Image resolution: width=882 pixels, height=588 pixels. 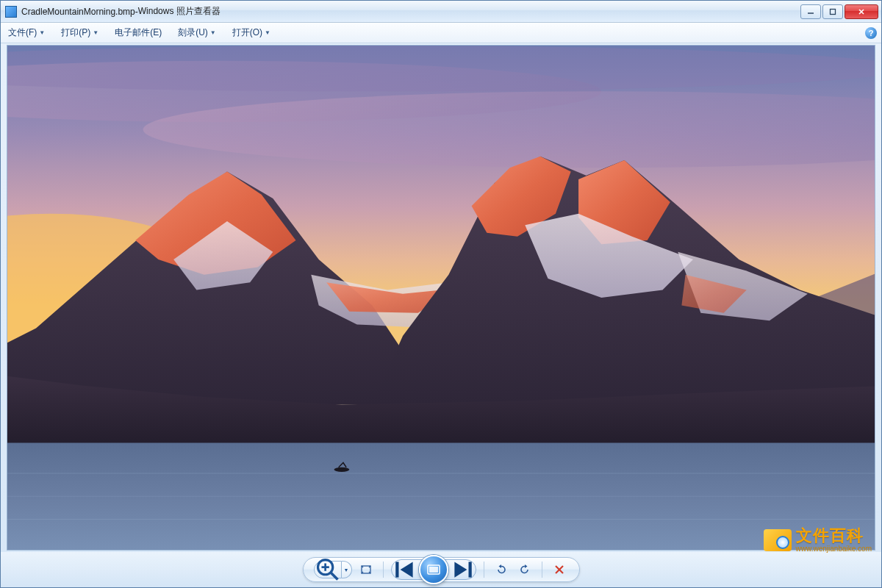 I want to click on rotate-cw-button, so click(x=525, y=570).